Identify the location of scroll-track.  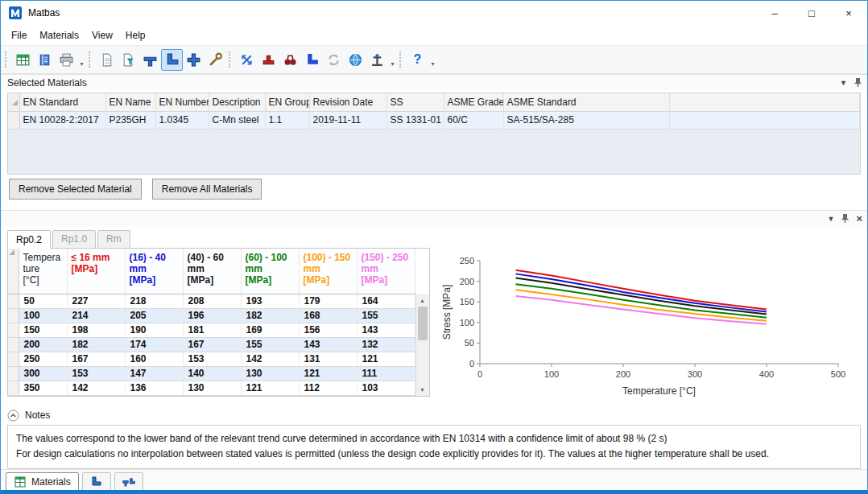
(423, 345).